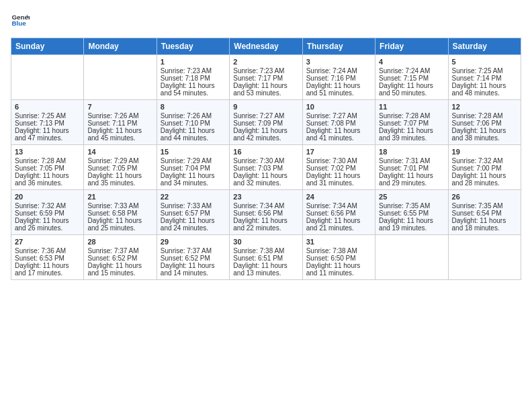  Describe the element at coordinates (47, 197) in the screenshot. I see `day-number: 20` at that location.